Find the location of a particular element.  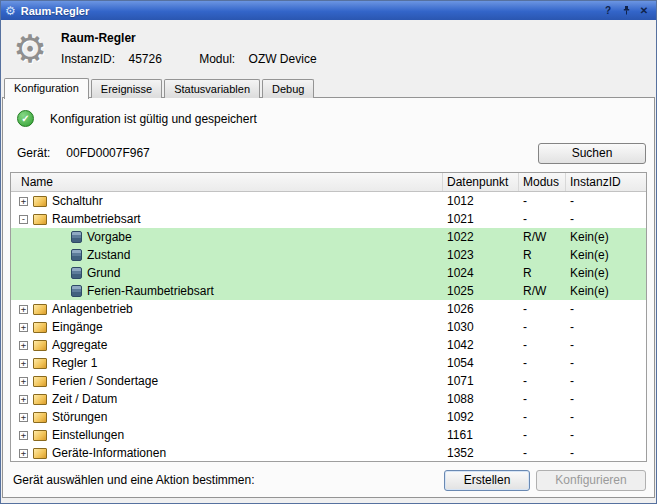

table-row: + Ferien / Sondertage 1071 - - is located at coordinates (328, 381).